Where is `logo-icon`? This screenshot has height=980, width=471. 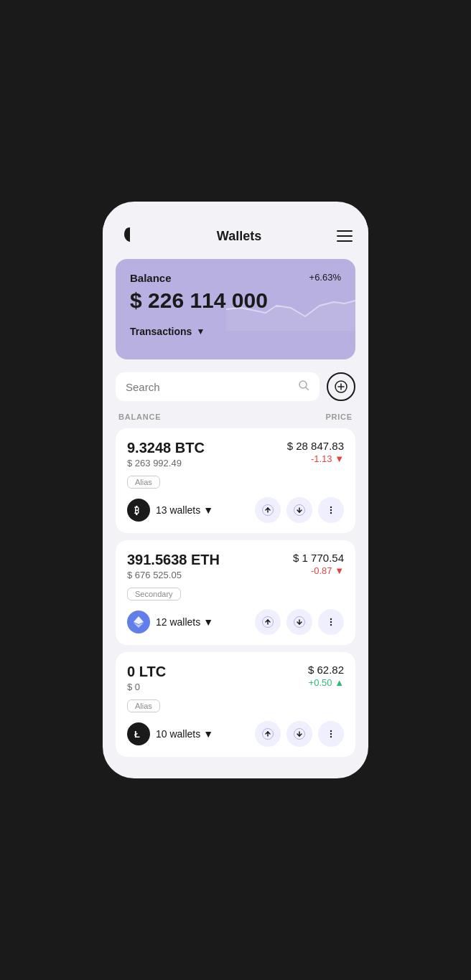
logo-icon is located at coordinates (130, 236).